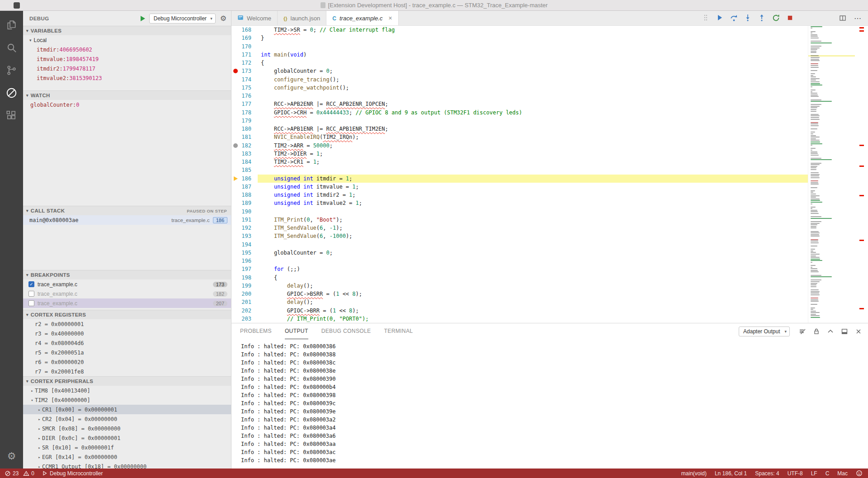 The width and height of the screenshot is (868, 478). I want to click on code-line: 187 unsigned int itmvalue = 1;, so click(520, 187).